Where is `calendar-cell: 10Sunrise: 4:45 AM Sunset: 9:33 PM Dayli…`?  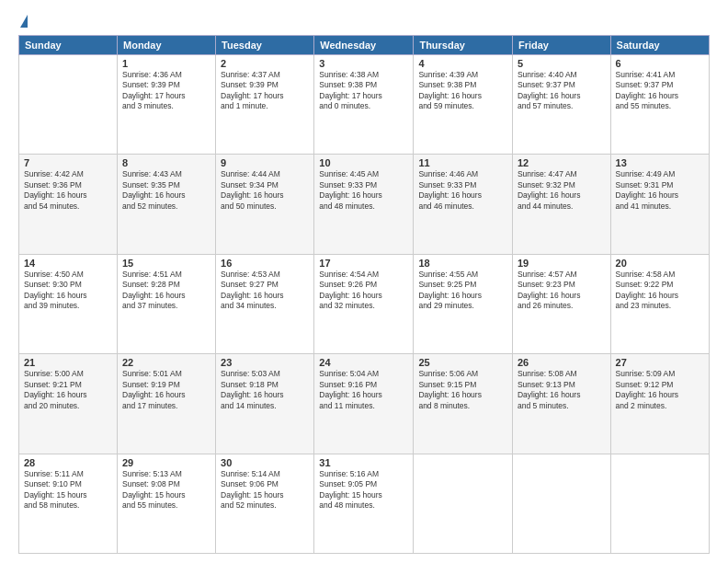 calendar-cell: 10Sunrise: 4:45 AM Sunset: 9:33 PM Dayli… is located at coordinates (364, 204).